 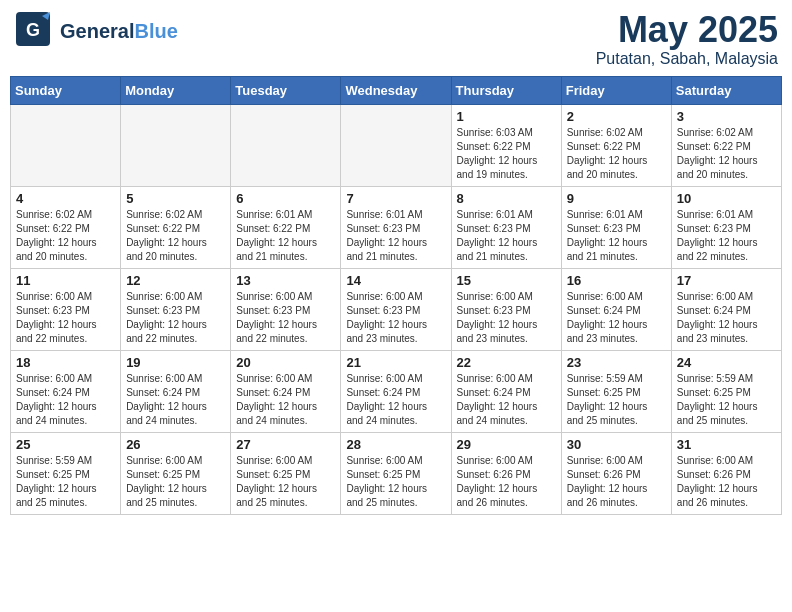 What do you see at coordinates (726, 280) in the screenshot?
I see `day-number: 17` at bounding box center [726, 280].